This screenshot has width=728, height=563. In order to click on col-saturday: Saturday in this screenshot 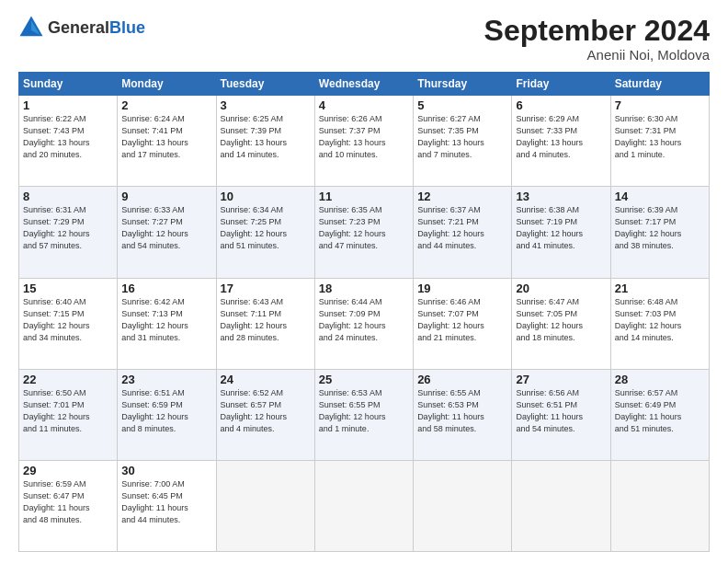, I will do `click(660, 85)`.